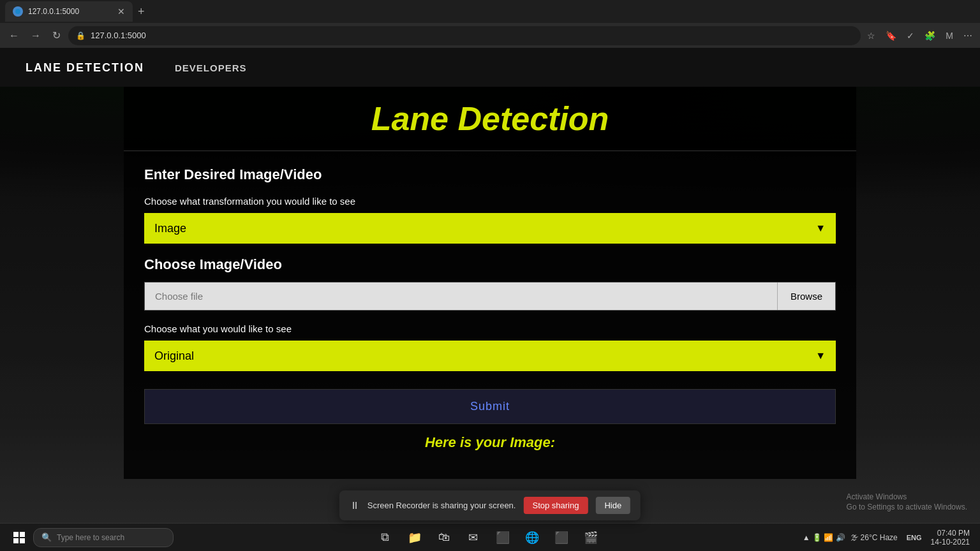 Image resolution: width=980 pixels, height=551 pixels. Describe the element at coordinates (490, 347) in the screenshot. I see `view-row: Choose what you would like to see Origin…` at that location.